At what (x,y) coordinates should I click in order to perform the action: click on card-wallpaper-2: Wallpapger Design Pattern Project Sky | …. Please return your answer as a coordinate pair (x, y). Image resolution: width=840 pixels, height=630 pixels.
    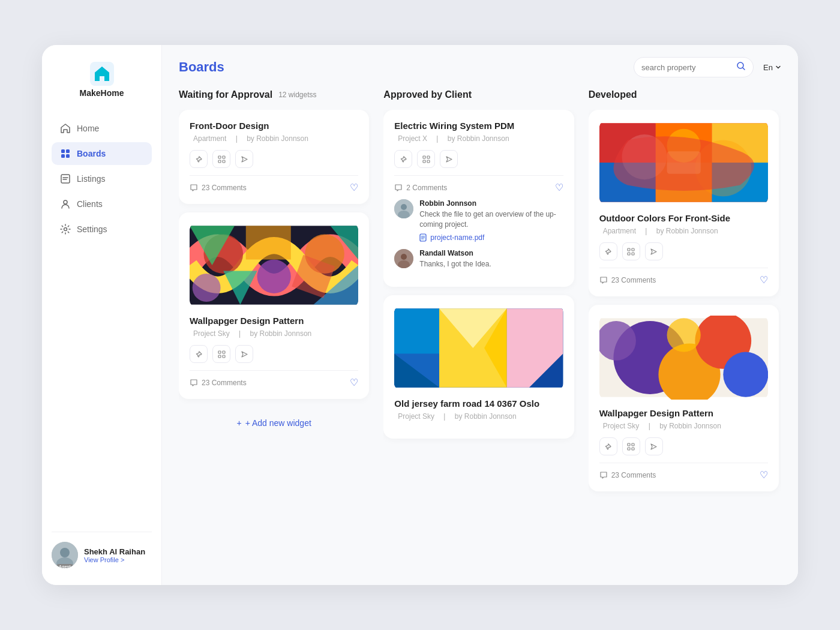
    Looking at the image, I should click on (684, 398).